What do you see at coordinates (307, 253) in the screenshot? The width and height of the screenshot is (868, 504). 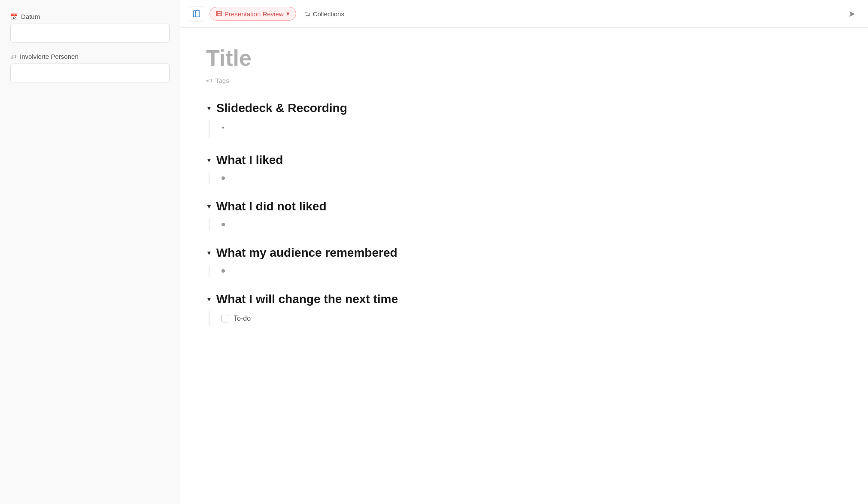 I see `section-title: What my audience remembered` at bounding box center [307, 253].